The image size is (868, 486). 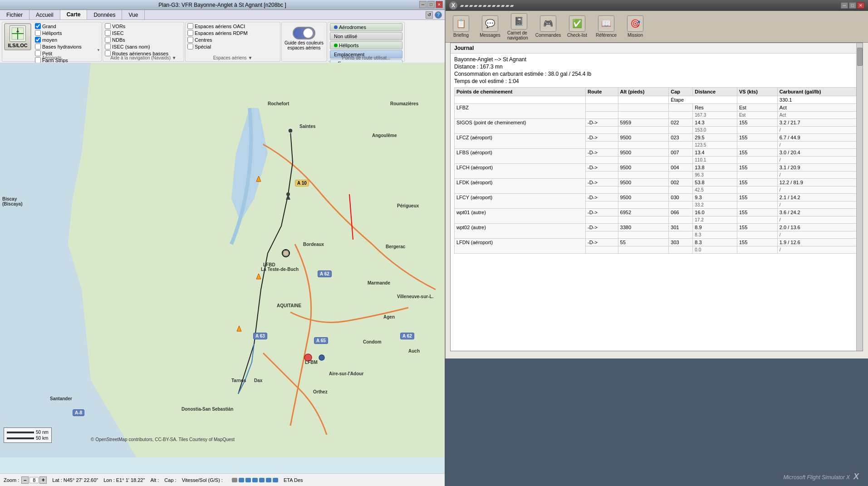 I want to click on table-row-lfbz: LFBZ Res Est Act, so click(x=657, y=108).